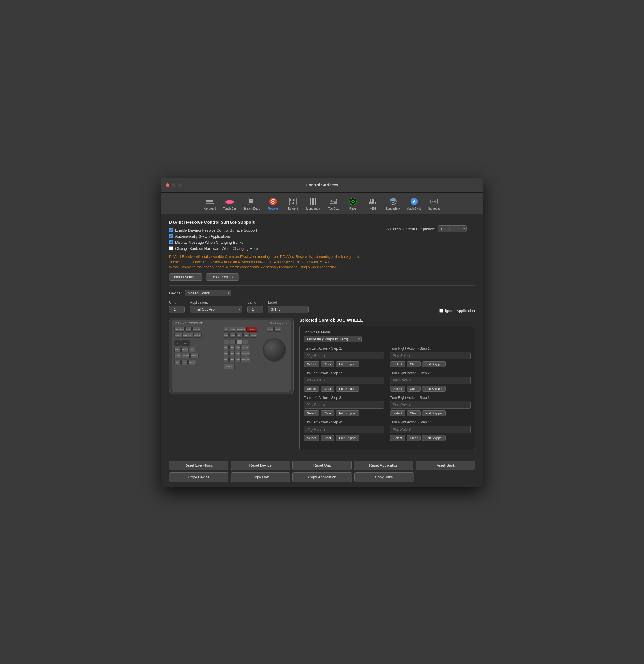 The image size is (644, 664). I want to click on key-appnd: APPND, so click(188, 329).